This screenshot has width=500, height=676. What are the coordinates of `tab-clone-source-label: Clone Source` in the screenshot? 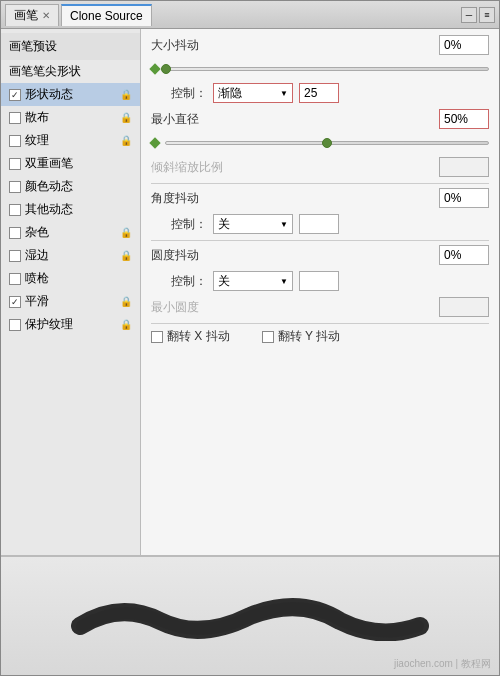 It's located at (106, 16).